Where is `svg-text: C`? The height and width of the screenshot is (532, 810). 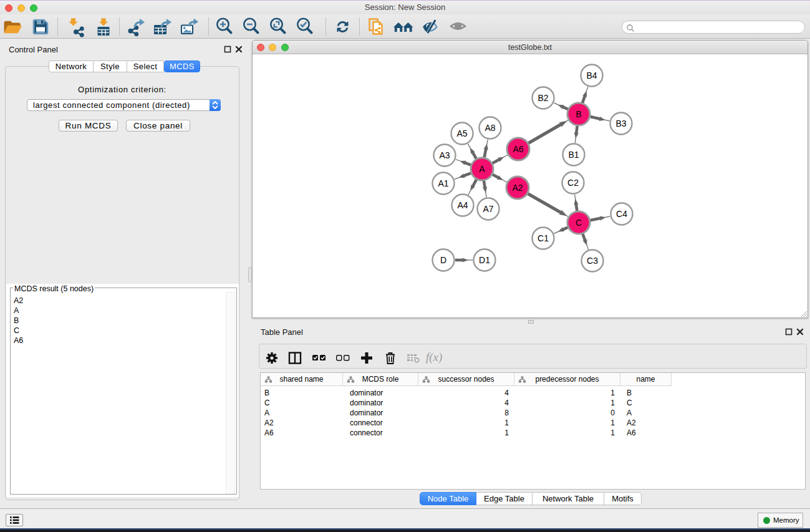 svg-text: C is located at coordinates (579, 223).